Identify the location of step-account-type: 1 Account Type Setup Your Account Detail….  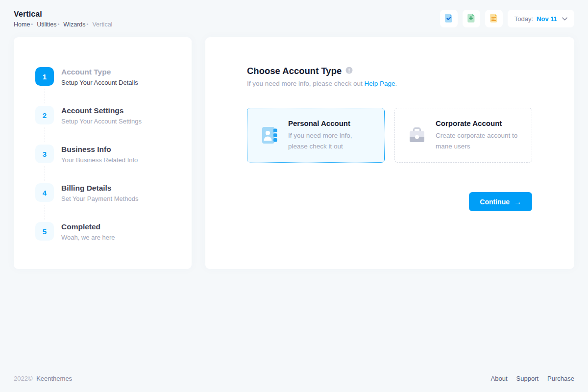
(106, 86).